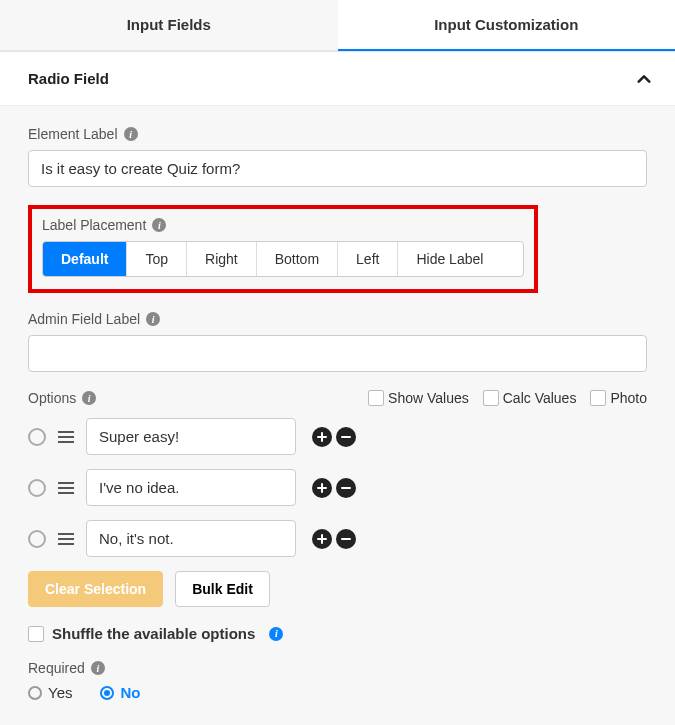 The image size is (675, 725). Describe the element at coordinates (530, 398) in the screenshot. I see `calc-values-toggle: Calc Values` at that location.